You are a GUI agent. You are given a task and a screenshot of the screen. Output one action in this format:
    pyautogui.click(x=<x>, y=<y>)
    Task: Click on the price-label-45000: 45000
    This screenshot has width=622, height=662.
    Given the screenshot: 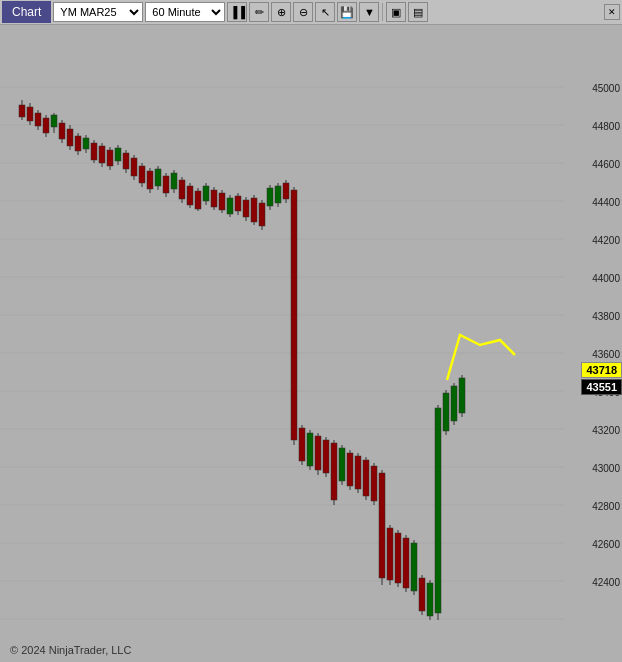 What is the action you would take?
    pyautogui.click(x=606, y=88)
    